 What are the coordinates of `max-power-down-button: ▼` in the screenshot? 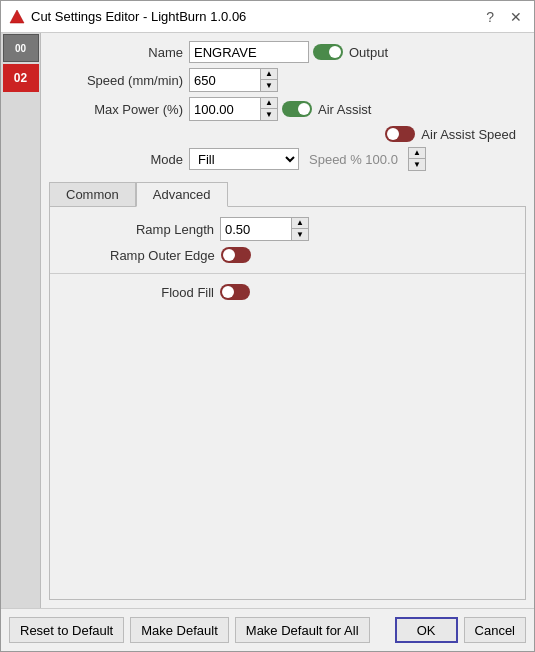 It's located at (269, 114).